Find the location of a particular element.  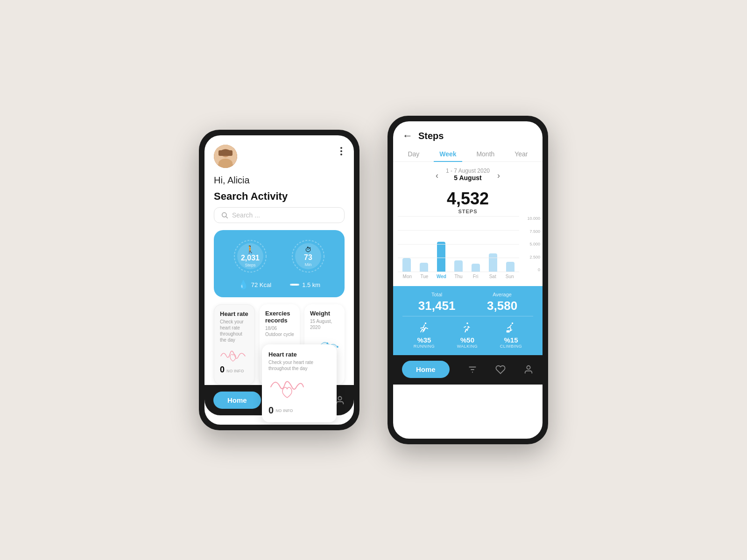

phone2-home-button: Home is located at coordinates (426, 370).